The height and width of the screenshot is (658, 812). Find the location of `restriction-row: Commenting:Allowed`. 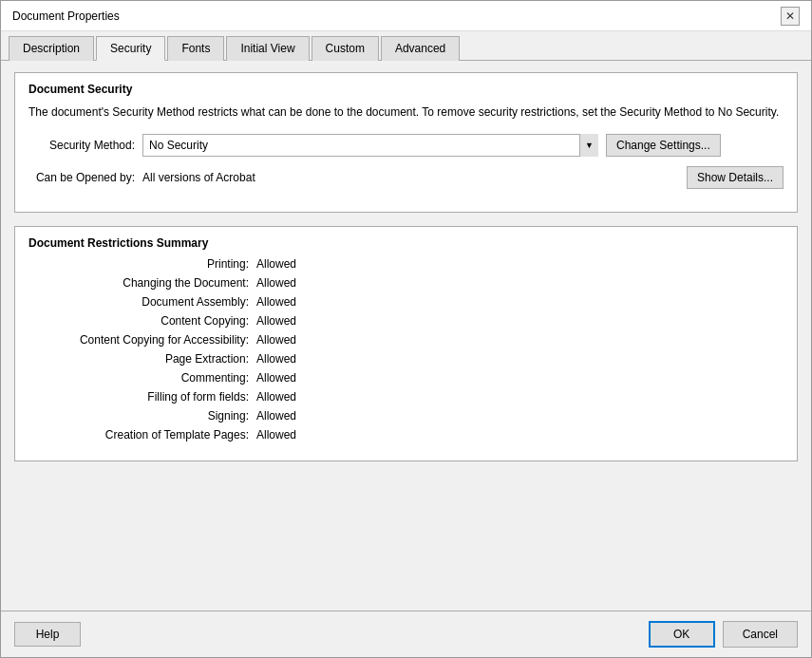

restriction-row: Commenting:Allowed is located at coordinates (406, 378).